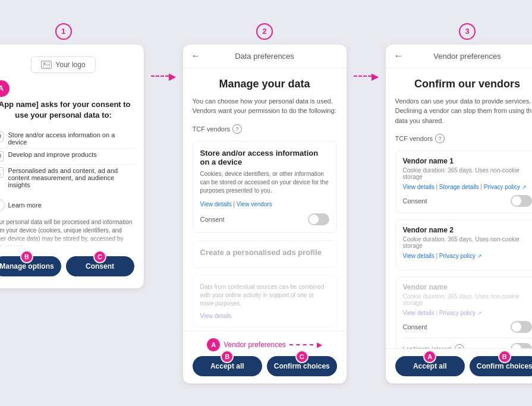 The image size is (532, 406). I want to click on vendor-links-3: View details | Privacy policy ↗, so click(467, 313).